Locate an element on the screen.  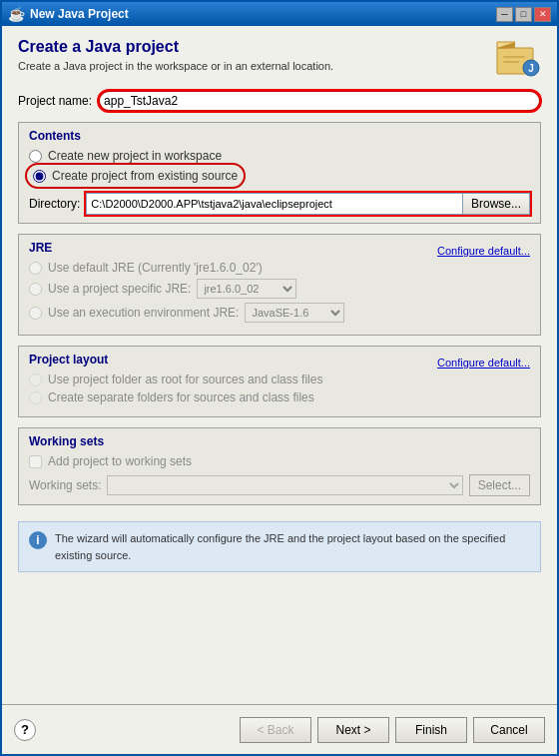
window-title: New Java Project is located at coordinates (80, 14).